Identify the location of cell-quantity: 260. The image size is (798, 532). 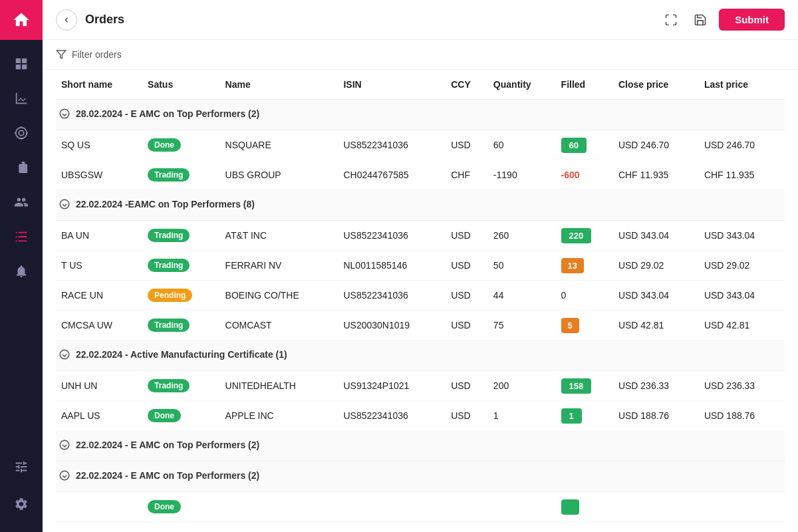
(522, 235).